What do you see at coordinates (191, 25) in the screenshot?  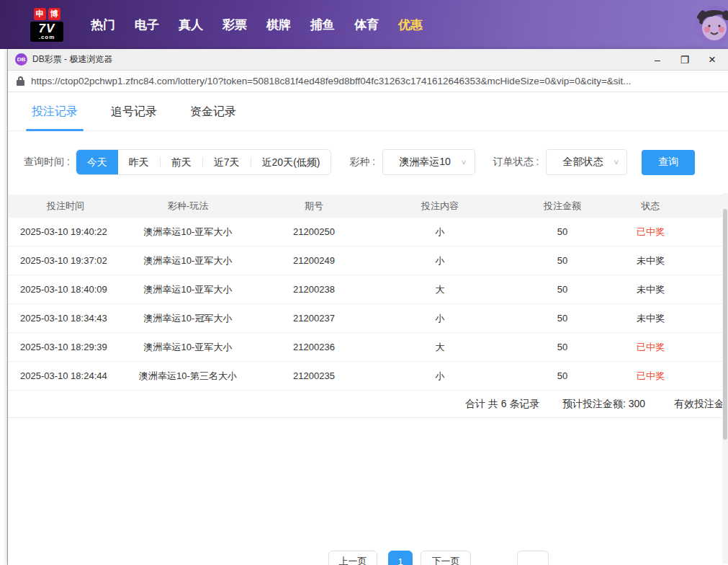 I see `nav-item-live: 真人` at bounding box center [191, 25].